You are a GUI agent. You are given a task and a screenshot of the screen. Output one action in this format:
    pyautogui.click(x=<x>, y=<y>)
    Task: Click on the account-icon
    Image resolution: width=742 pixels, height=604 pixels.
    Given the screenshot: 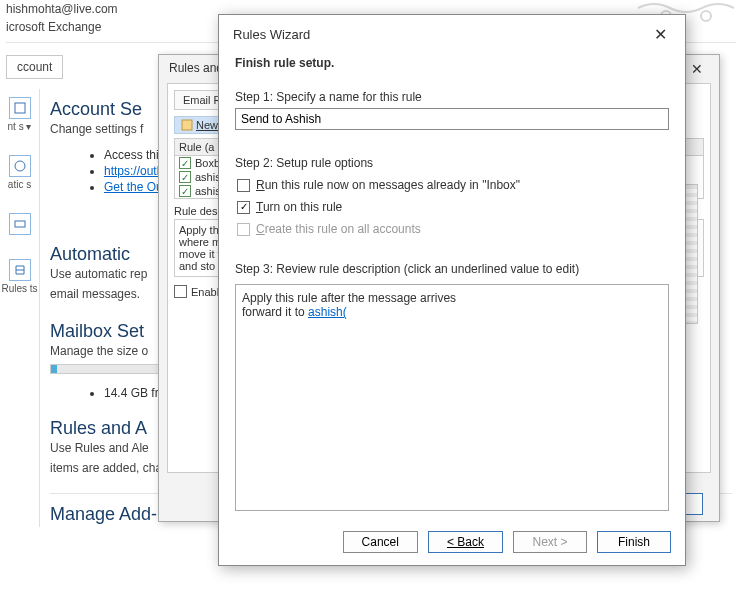 What is the action you would take?
    pyautogui.click(x=20, y=108)
    